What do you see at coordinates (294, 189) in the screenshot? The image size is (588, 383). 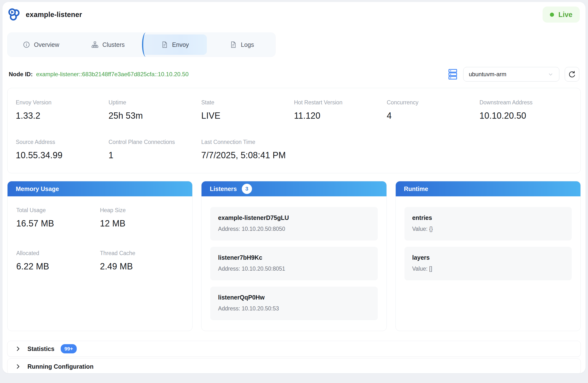 I see `listeners-header: Listeners 3` at bounding box center [294, 189].